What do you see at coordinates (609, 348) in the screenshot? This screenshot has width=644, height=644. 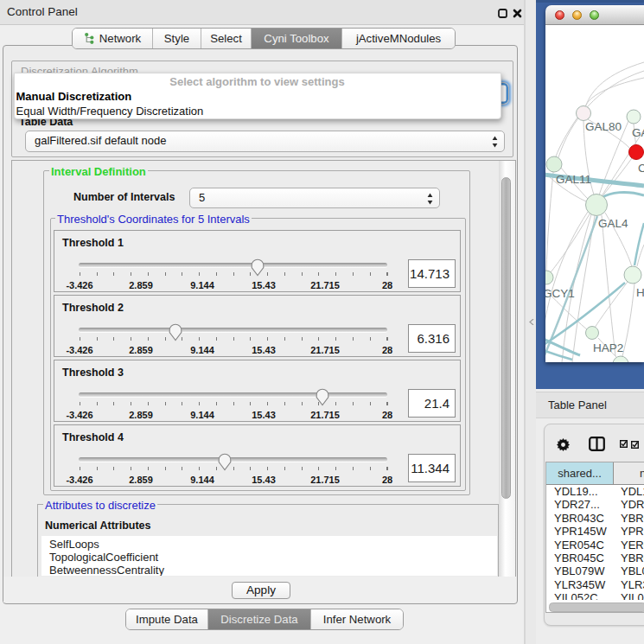 I see `svg-text: HAP2` at bounding box center [609, 348].